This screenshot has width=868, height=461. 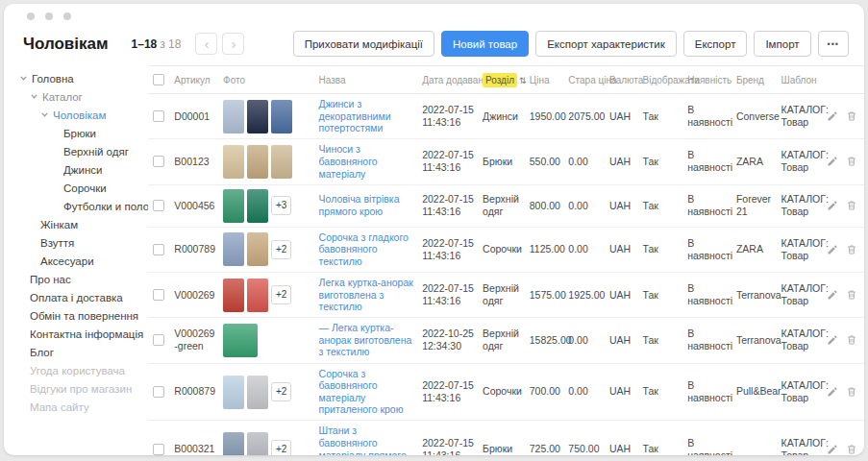 I want to click on column-availability: Наявність, so click(x=709, y=81).